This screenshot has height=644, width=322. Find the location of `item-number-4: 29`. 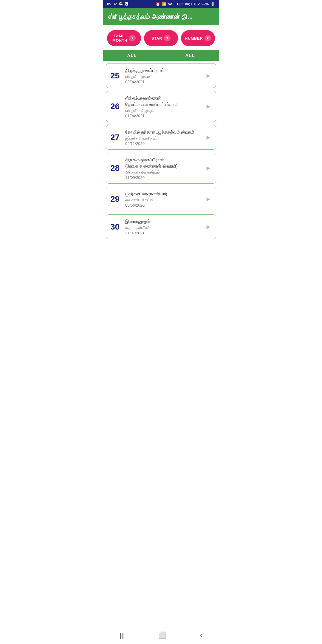

item-number-4: 29 is located at coordinates (116, 199).